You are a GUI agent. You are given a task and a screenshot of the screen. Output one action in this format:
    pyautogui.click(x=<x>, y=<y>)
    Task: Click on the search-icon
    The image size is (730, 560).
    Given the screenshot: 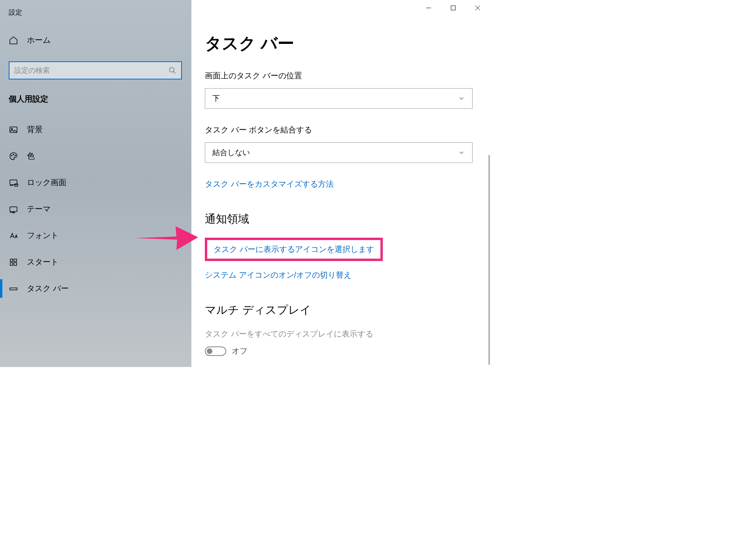 What is the action you would take?
    pyautogui.click(x=172, y=70)
    